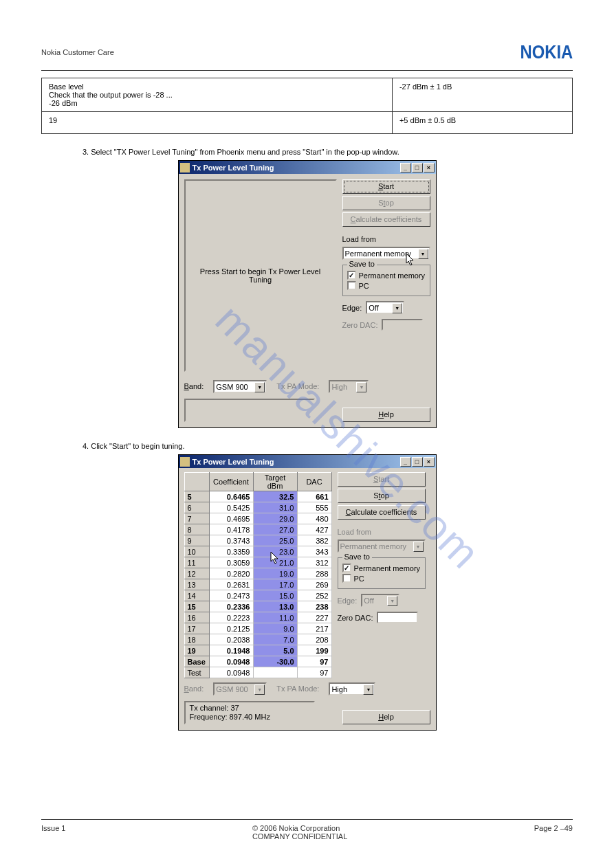 This screenshot has width=614, height=868. I want to click on cell-target: 32.5, so click(275, 497).